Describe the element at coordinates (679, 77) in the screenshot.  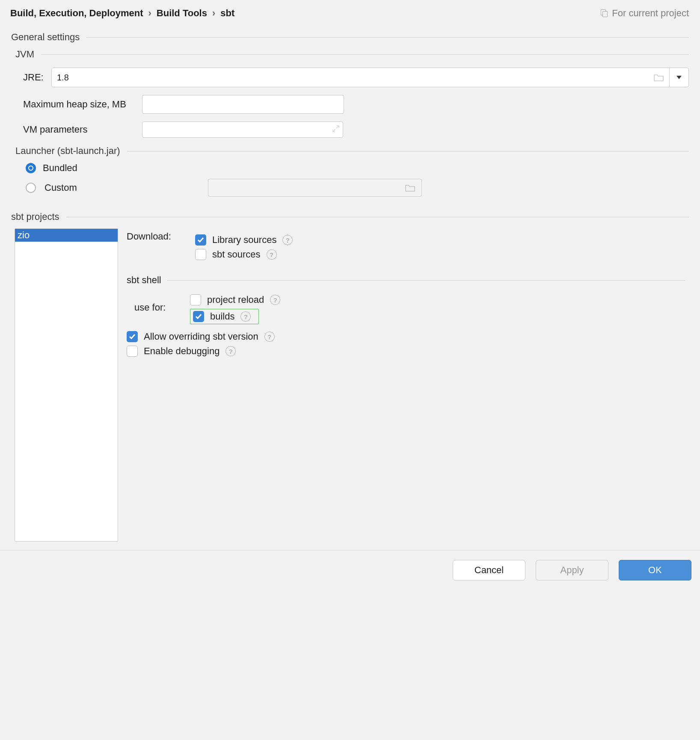
I see `jre-dropdown` at that location.